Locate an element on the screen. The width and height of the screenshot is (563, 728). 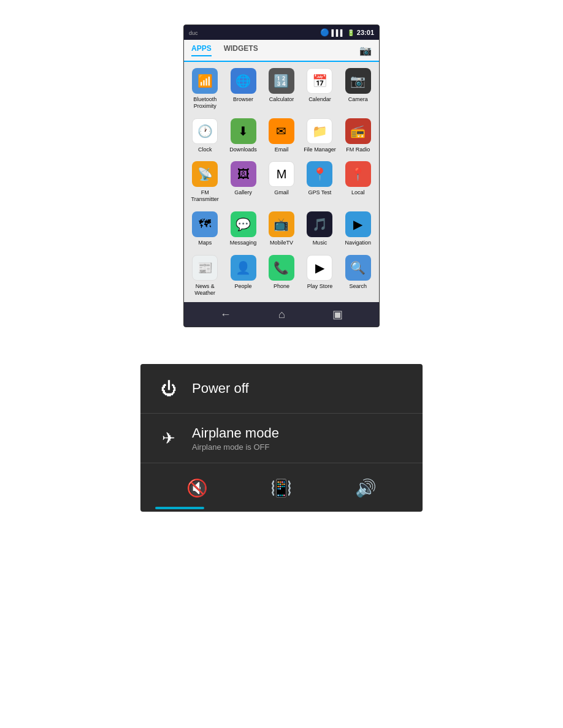
app-item-camera: 📷Camera is located at coordinates (358, 89).